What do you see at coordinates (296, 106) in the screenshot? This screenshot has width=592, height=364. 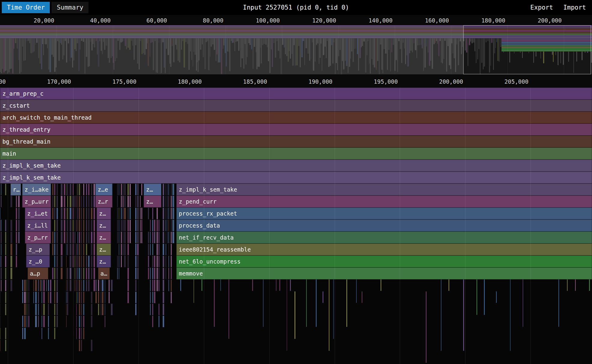 I see `flame-frame-label: z_cstart` at bounding box center [296, 106].